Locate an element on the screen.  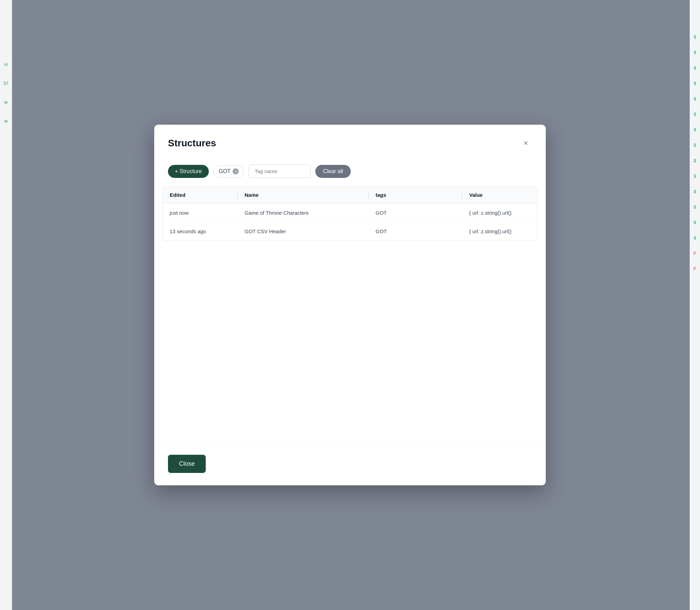
got-filter-tag: GOT × is located at coordinates (229, 171).